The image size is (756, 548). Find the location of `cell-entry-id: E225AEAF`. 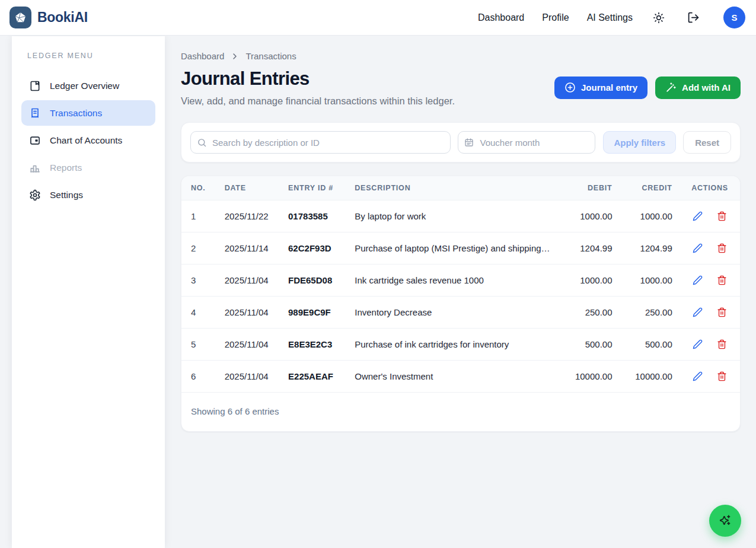

cell-entry-id: E225AEAF is located at coordinates (312, 377).